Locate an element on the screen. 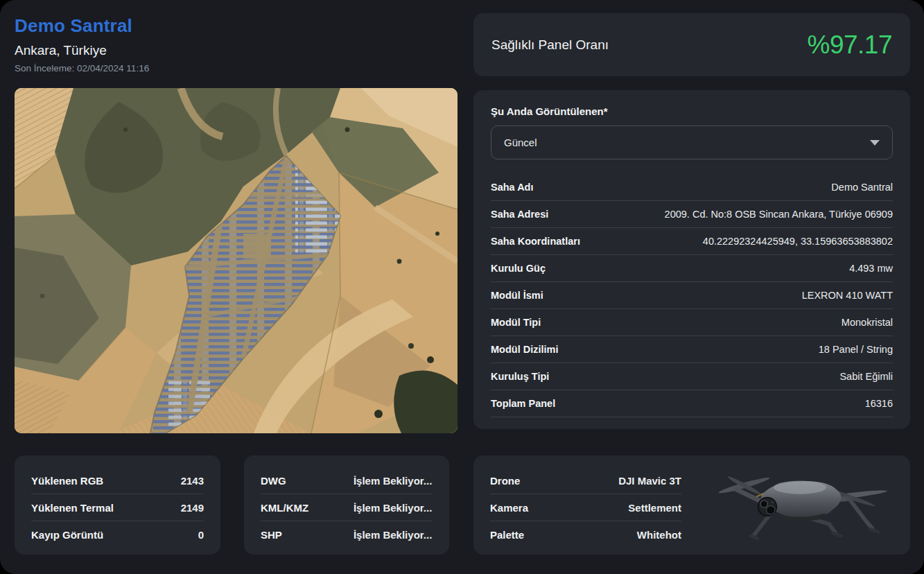  detail-row-site-address: Saha Adresi 2009. Cd. No:8 OSB Sincan An… is located at coordinates (692, 215).